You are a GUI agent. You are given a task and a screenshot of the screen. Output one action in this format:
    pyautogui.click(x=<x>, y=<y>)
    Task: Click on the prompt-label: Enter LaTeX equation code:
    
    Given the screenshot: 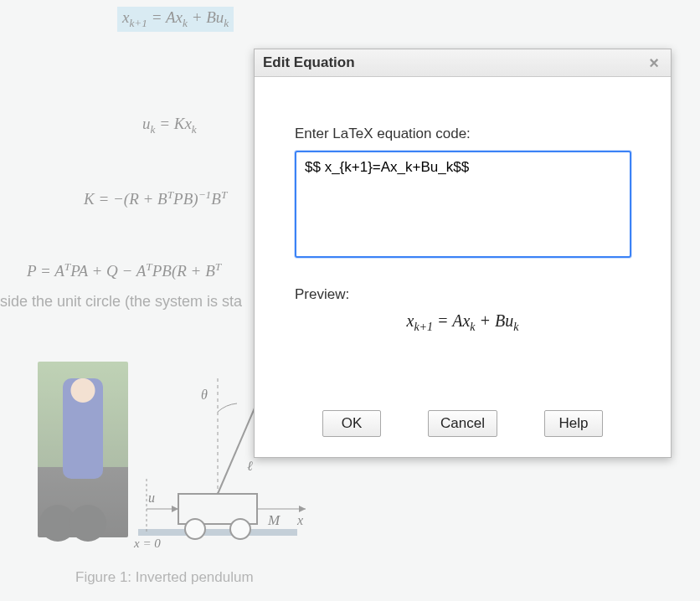 What is the action you would take?
    pyautogui.click(x=462, y=134)
    